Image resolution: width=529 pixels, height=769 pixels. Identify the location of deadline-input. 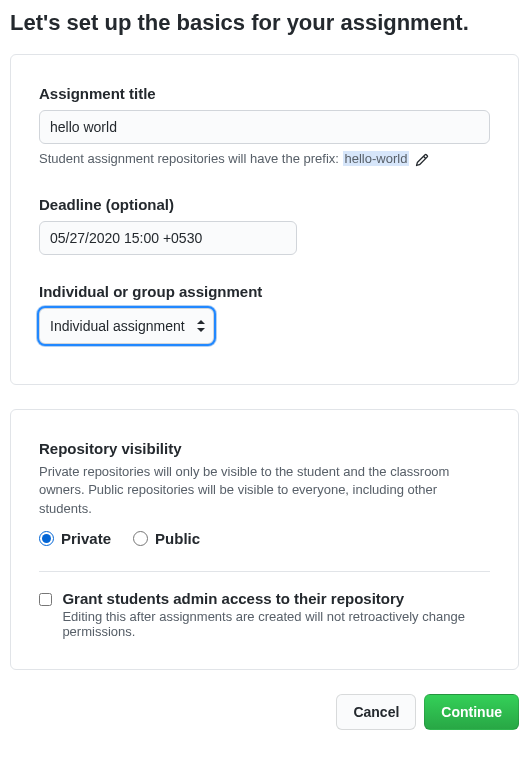
(168, 238).